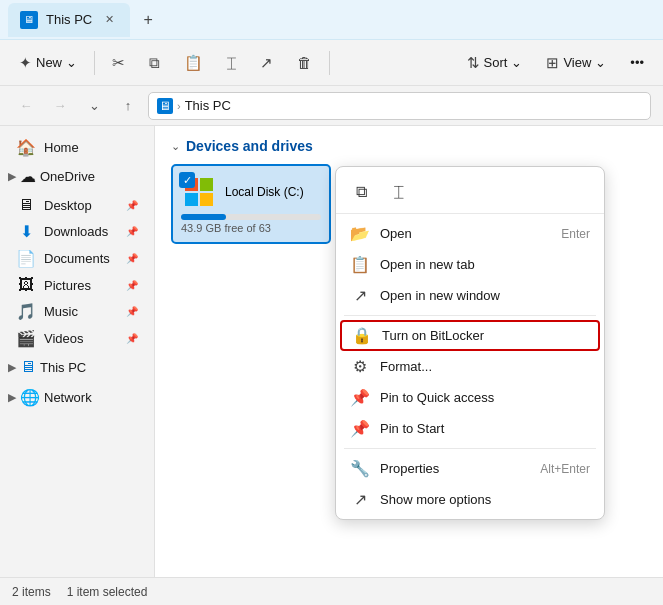 The width and height of the screenshot is (663, 605). What do you see at coordinates (69, 20) in the screenshot?
I see `tab-this-pc: 🖥 This PC ✕` at bounding box center [69, 20].